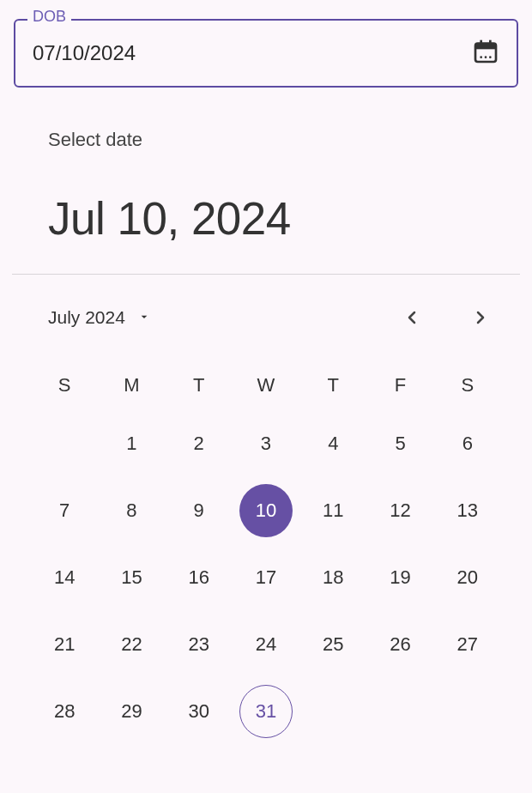  Describe the element at coordinates (100, 318) in the screenshot. I see `month-year-selector: July 2024` at that location.